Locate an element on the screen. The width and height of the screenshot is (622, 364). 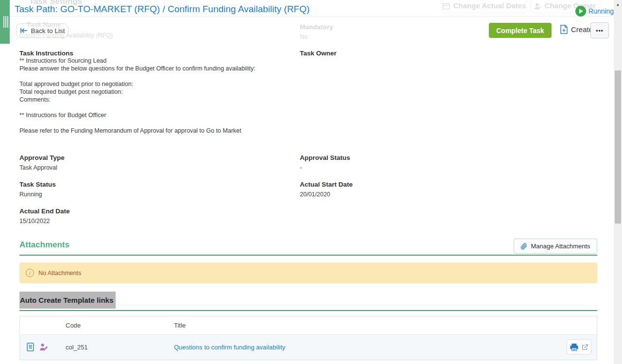
task-status-value: Running is located at coordinates (31, 194).